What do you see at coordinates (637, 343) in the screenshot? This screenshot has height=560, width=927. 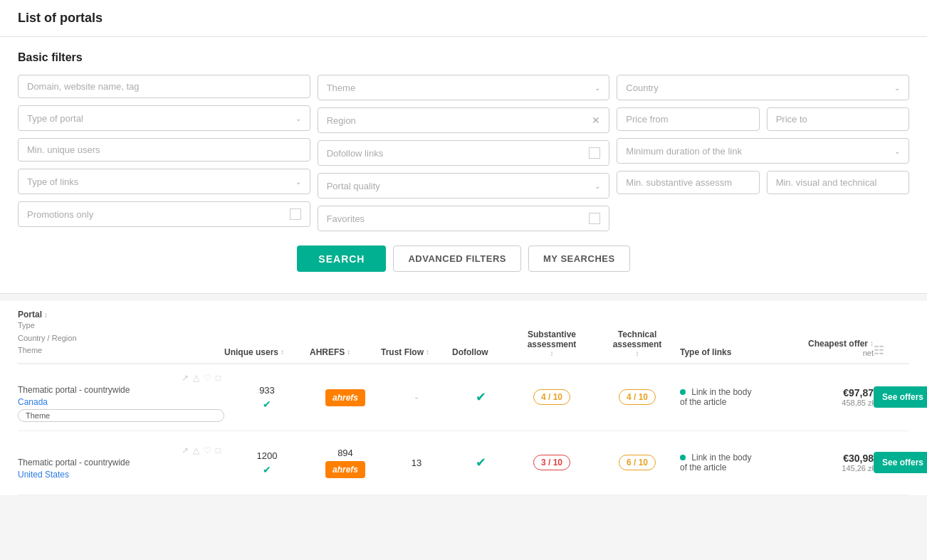 I see `th-technical: Technical assessment ↕` at bounding box center [637, 343].